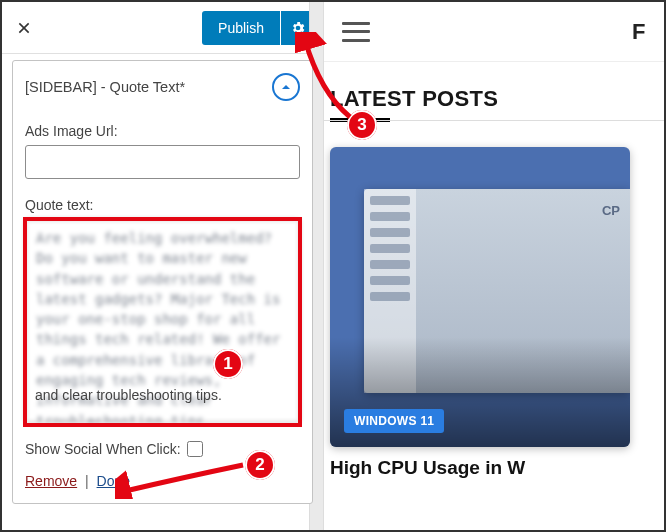 This screenshot has width=666, height=532. Describe the element at coordinates (298, 28) in the screenshot. I see `gear-icon` at that location.